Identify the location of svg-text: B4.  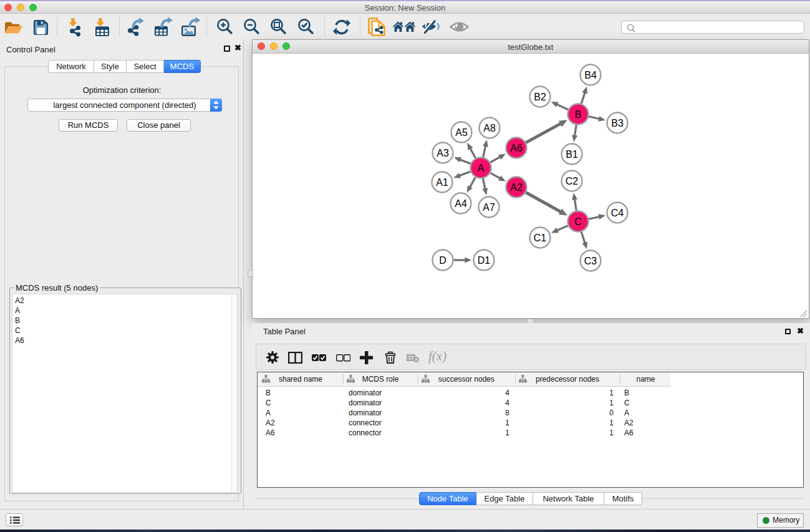
(591, 75).